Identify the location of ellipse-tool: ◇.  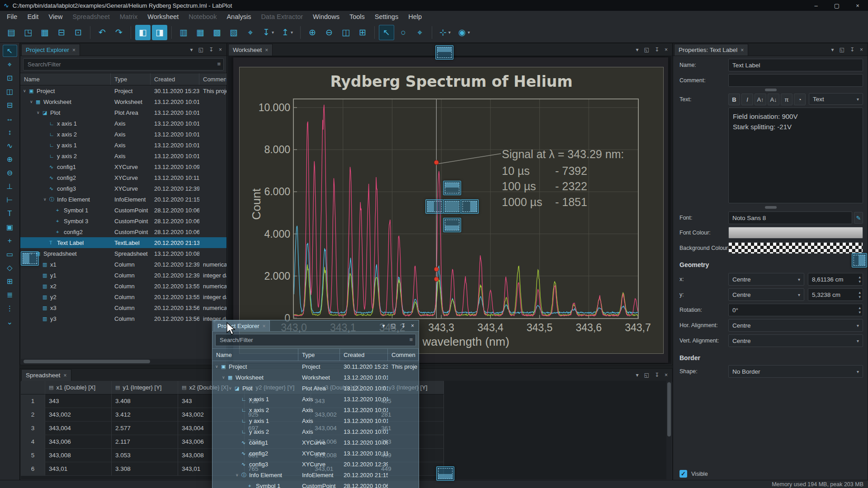
(10, 267).